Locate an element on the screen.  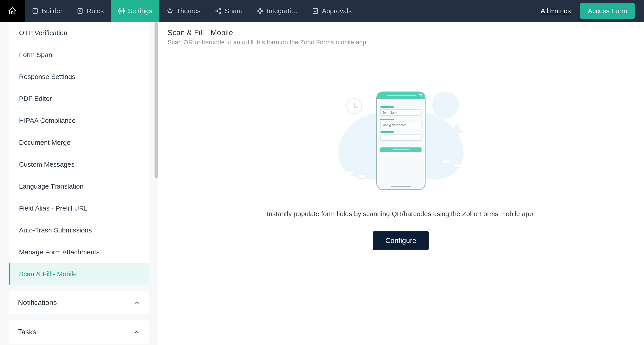
configure-button: Configure is located at coordinates (401, 241).